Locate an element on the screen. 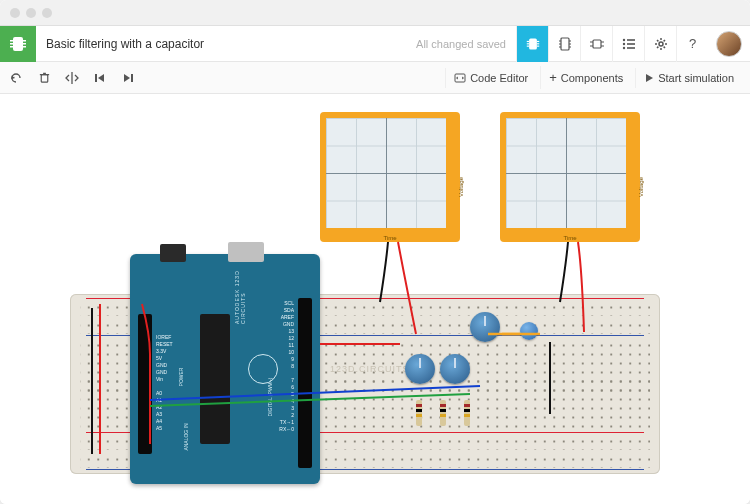 This screenshot has width=750, height=504. scope-2-screen is located at coordinates (566, 173).